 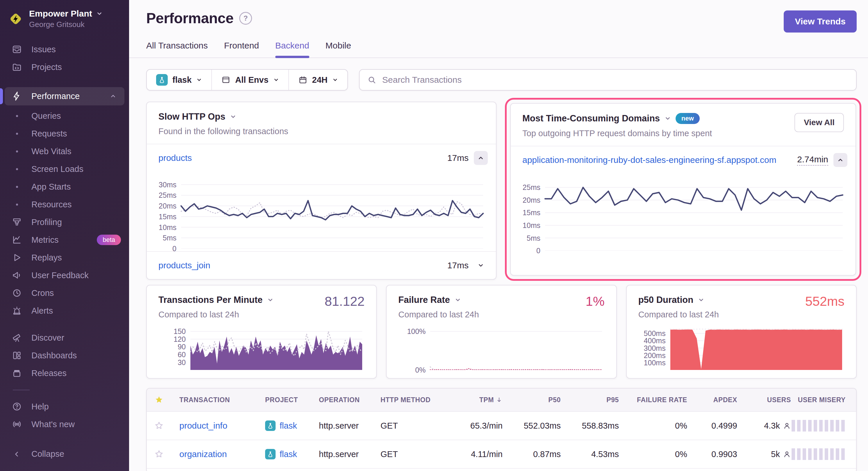 I want to click on expand-products-join-button, so click(x=481, y=265).